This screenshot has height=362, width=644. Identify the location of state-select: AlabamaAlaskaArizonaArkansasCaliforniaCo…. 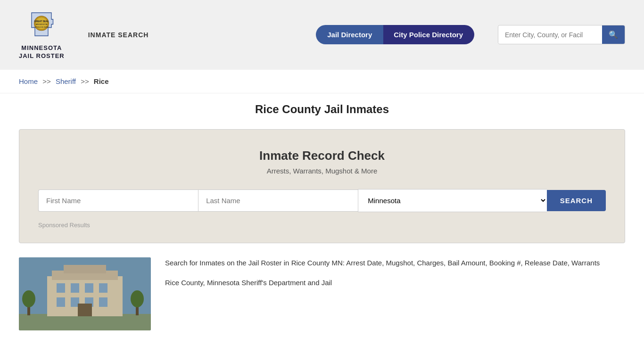
(452, 201).